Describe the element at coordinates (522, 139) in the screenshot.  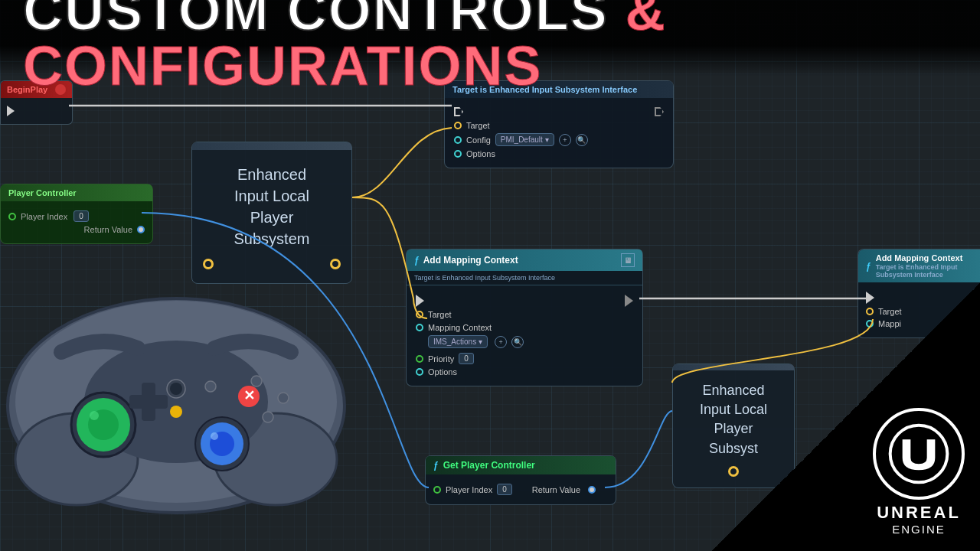
I see `top-config-value-text: PMI_Default` at that location.